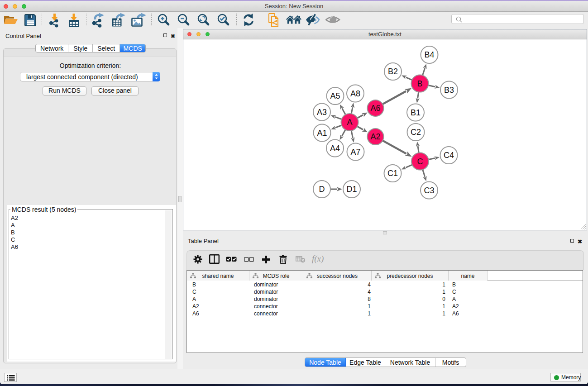  What do you see at coordinates (335, 148) in the screenshot?
I see `svg-text: A4` at bounding box center [335, 148].